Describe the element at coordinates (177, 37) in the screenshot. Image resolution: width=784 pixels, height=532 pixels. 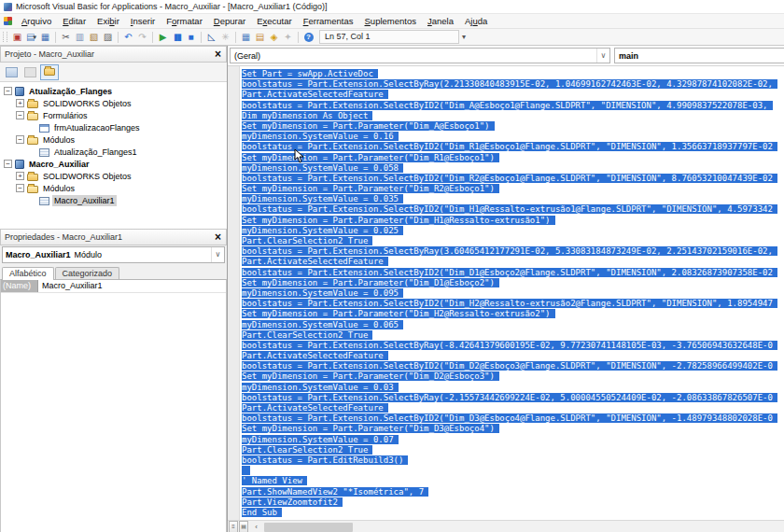
I see `break-button: ▮▮` at that location.